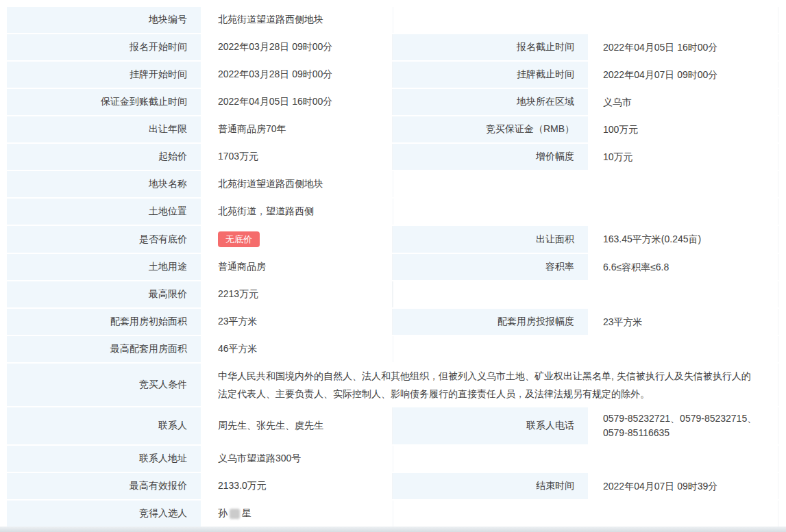  I want to click on field-value: 义乌市, so click(683, 102).